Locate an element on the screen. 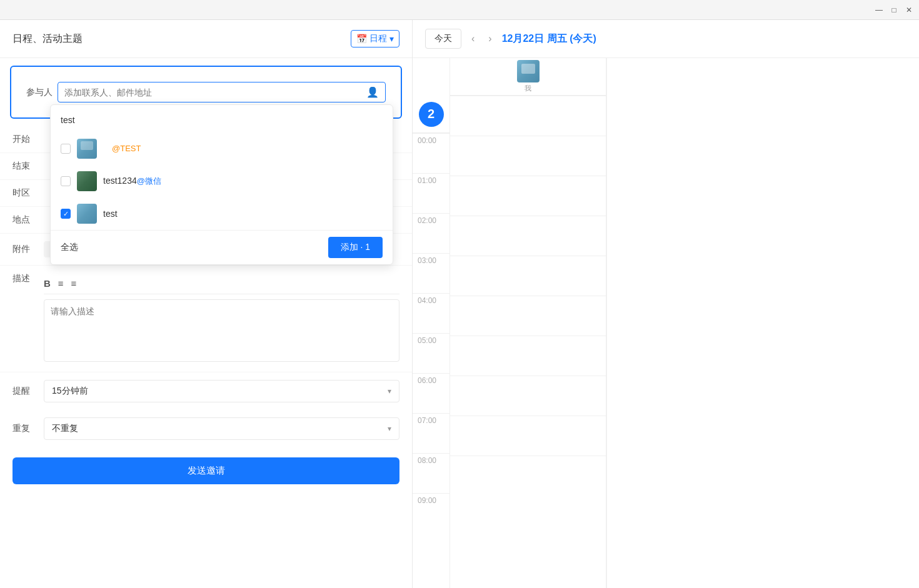 This screenshot has height=588, width=919. title-bar: — □ ✕ is located at coordinates (460, 10).